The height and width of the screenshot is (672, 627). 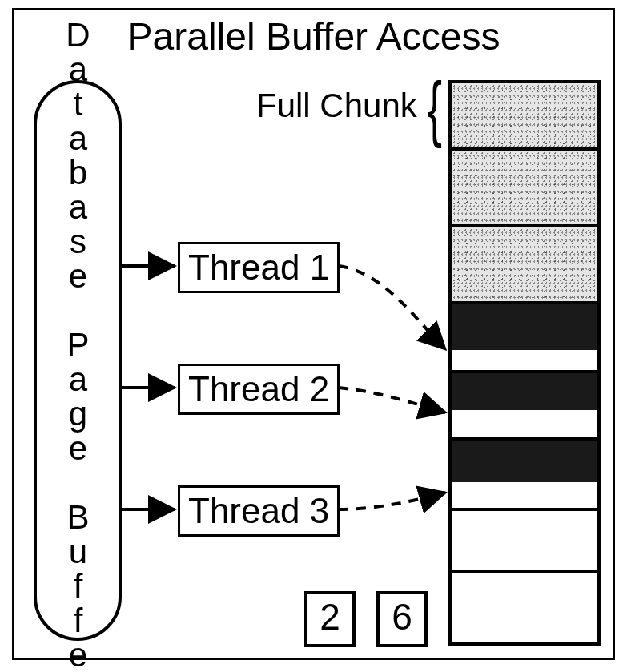 What do you see at coordinates (402, 619) in the screenshot?
I see `used-chunk-count: 6` at bounding box center [402, 619].